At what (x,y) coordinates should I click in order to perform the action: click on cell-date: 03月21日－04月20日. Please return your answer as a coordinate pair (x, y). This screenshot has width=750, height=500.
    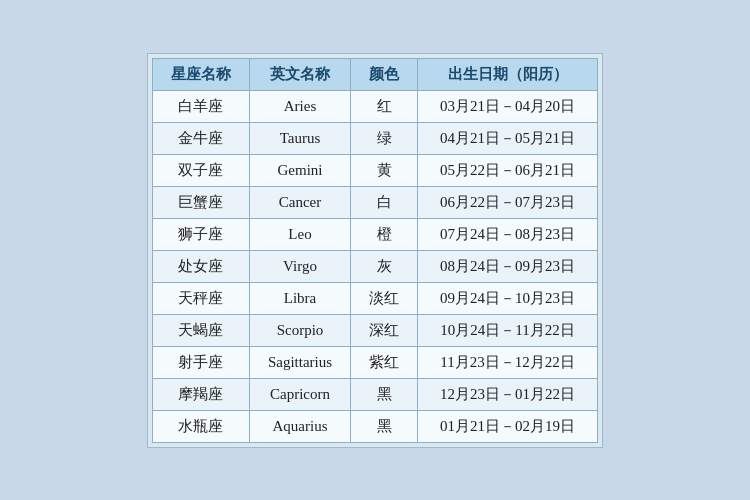
    Looking at the image, I should click on (508, 106).